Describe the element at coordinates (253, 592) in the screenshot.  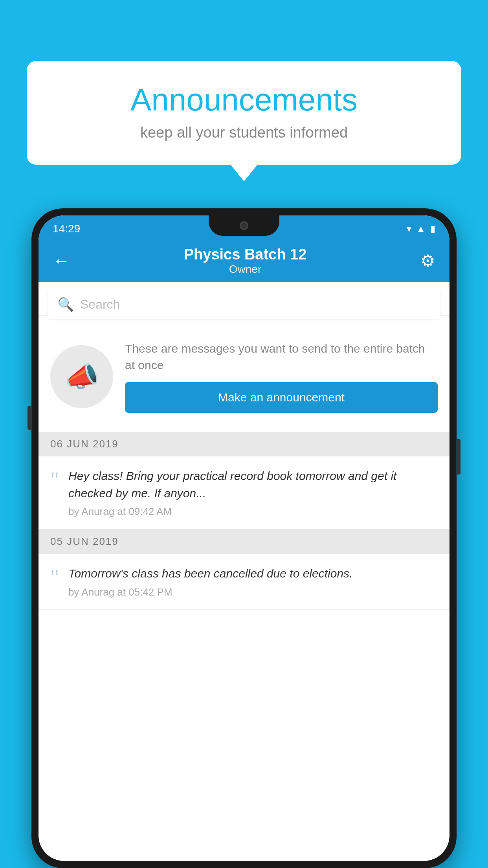
I see `announcement-by-2: by Anurag at 05:42 PM` at that location.